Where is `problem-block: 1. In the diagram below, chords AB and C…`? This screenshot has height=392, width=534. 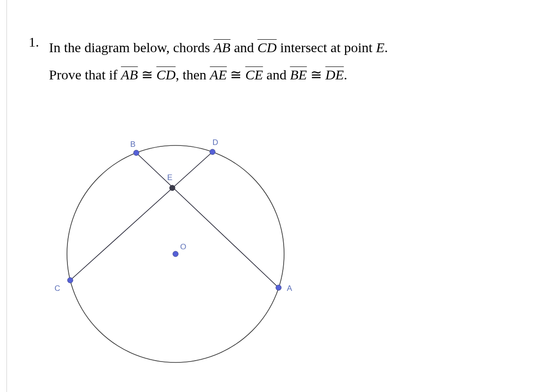 problem-block: 1. In the diagram below, chords AB and C… is located at coordinates (272, 61).